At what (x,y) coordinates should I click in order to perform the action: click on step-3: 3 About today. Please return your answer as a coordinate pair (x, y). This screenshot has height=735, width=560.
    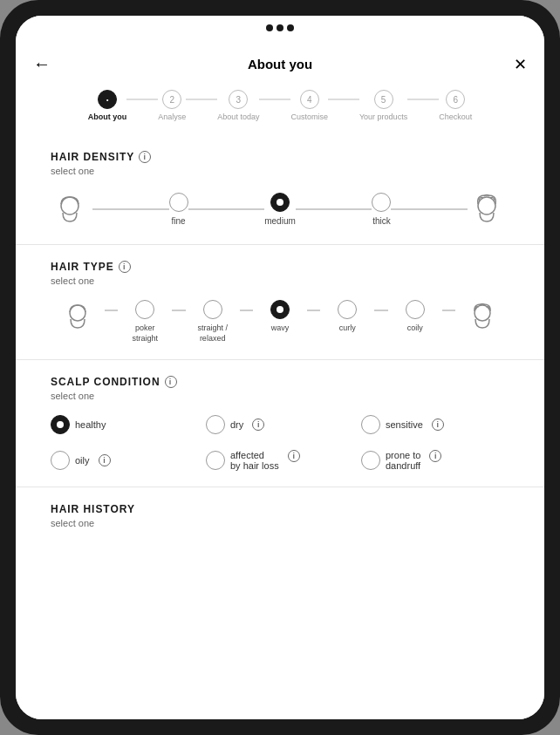
    Looking at the image, I should click on (238, 105).